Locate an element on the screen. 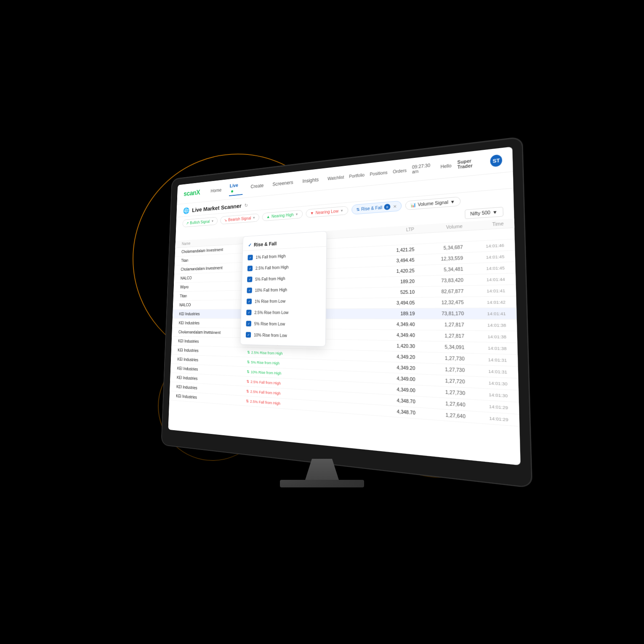 The width and height of the screenshot is (644, 644). bearish-filter: ↘ Bearish Signal ▼ is located at coordinates (240, 218).